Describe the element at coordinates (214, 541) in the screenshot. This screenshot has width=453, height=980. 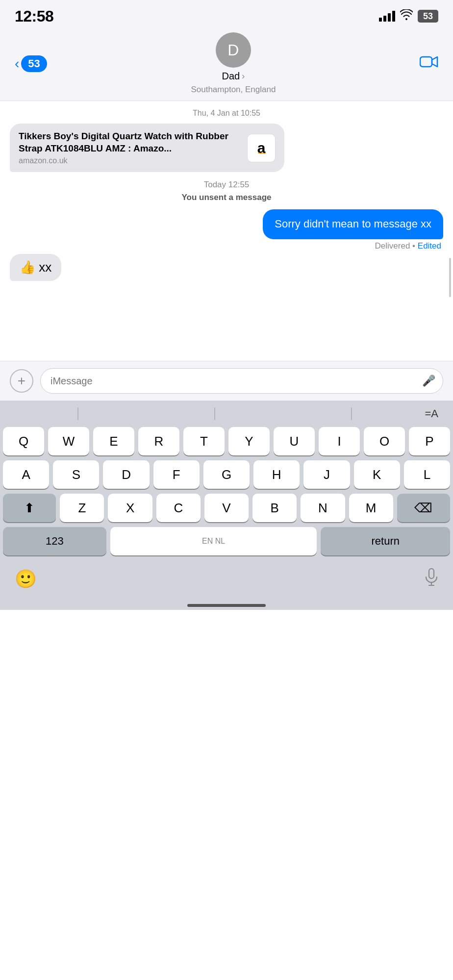
I see `space-key: EN NL` at that location.